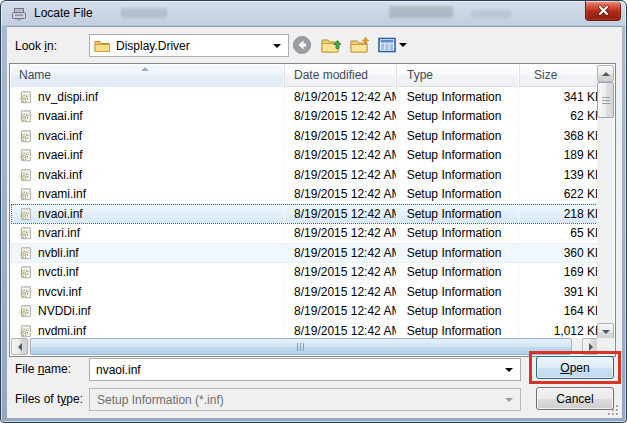 The width and height of the screenshot is (627, 423). I want to click on look-in-dropdown: Display.Driver, so click(189, 46).